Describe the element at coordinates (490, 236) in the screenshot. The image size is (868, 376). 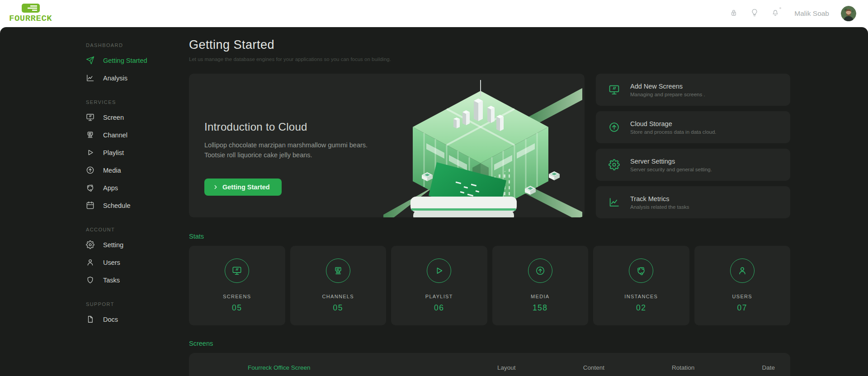
I see `stats-heading: Stats` at that location.